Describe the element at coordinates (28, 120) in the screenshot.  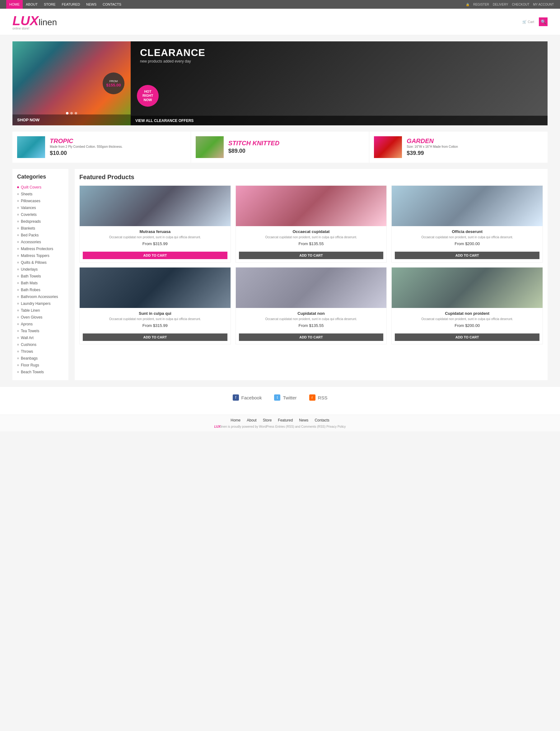
I see `hero-shop-now: SHOP NOW` at that location.